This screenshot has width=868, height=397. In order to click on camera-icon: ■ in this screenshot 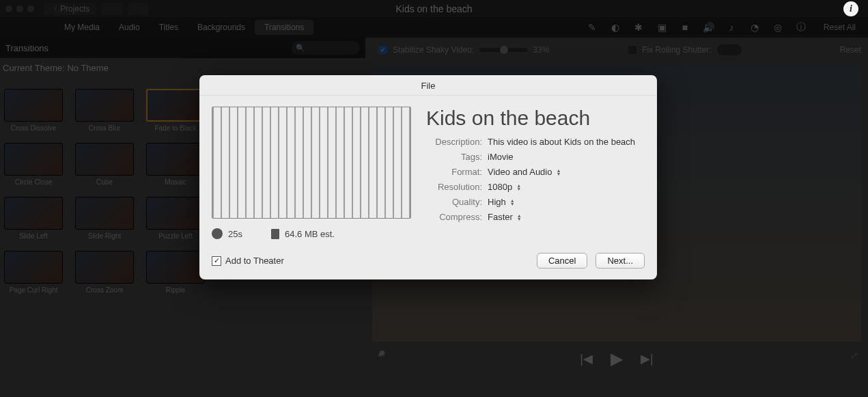, I will do `click(685, 27)`.